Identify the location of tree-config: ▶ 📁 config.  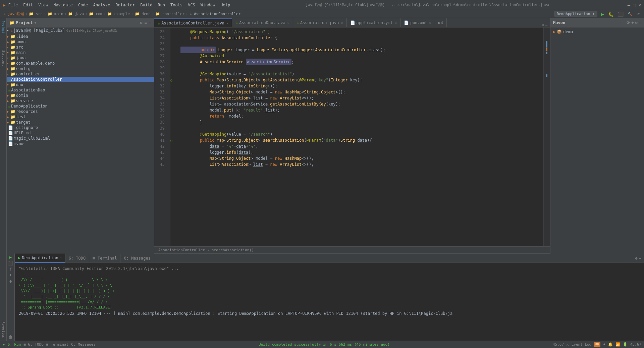
(80, 69).